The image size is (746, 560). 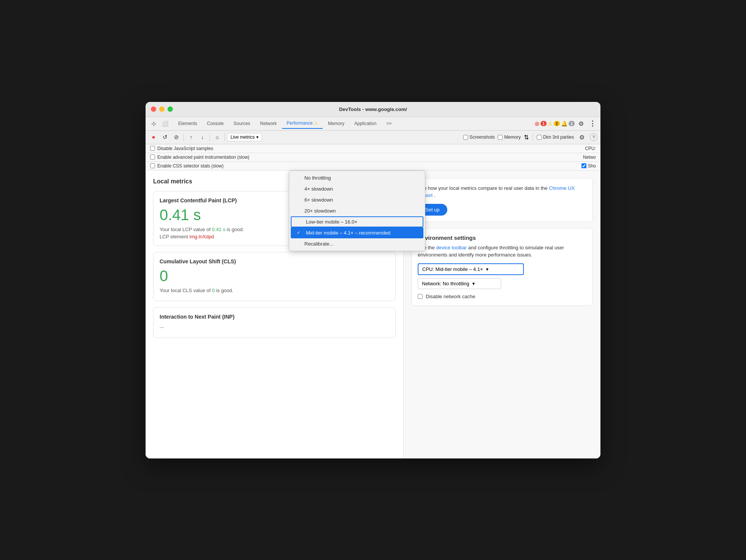 I want to click on maximize-button, so click(x=170, y=109).